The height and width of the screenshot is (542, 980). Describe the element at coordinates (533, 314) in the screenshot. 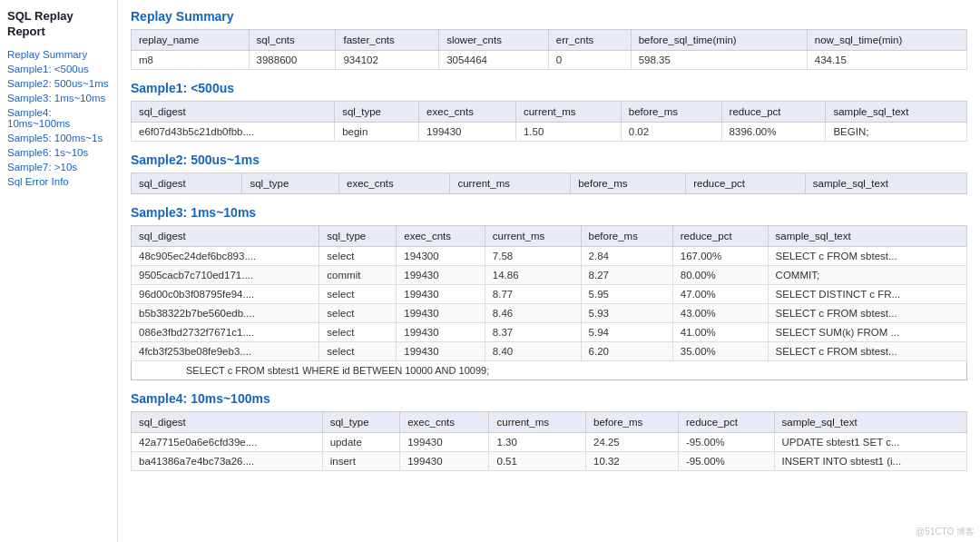

I see `table-cell: 8.46` at that location.